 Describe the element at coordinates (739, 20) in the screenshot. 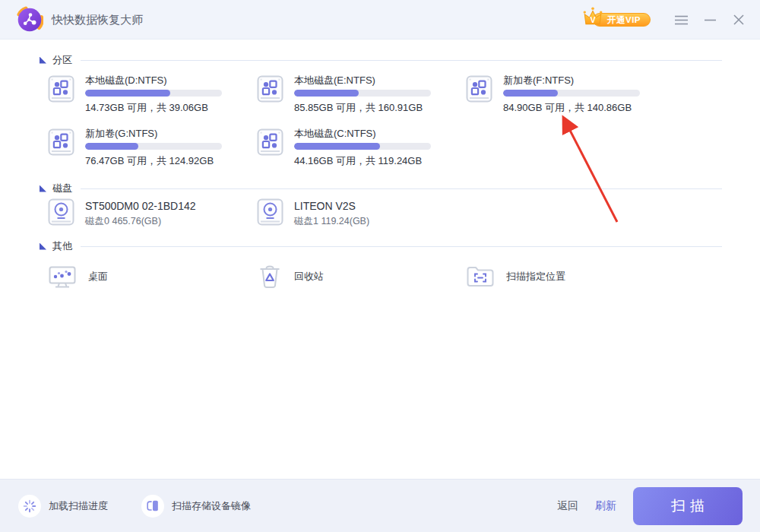

I see `close-icon` at that location.